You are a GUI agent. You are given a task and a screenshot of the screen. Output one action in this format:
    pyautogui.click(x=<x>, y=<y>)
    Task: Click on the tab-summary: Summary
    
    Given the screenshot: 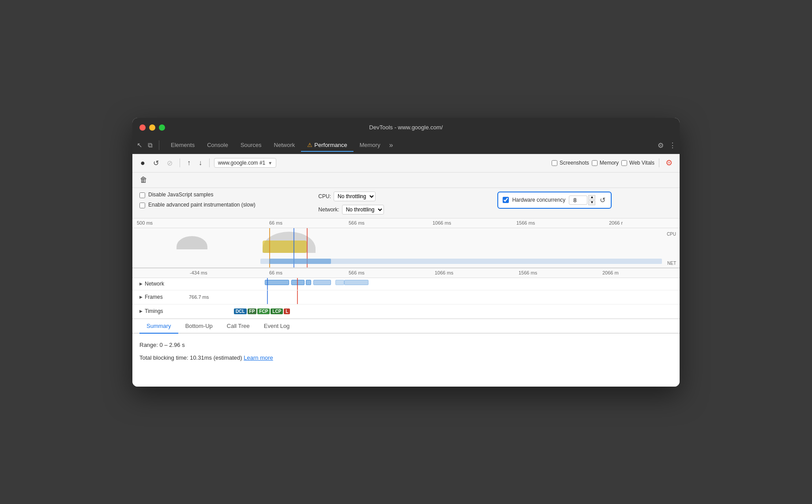 What is the action you would take?
    pyautogui.click(x=159, y=327)
    